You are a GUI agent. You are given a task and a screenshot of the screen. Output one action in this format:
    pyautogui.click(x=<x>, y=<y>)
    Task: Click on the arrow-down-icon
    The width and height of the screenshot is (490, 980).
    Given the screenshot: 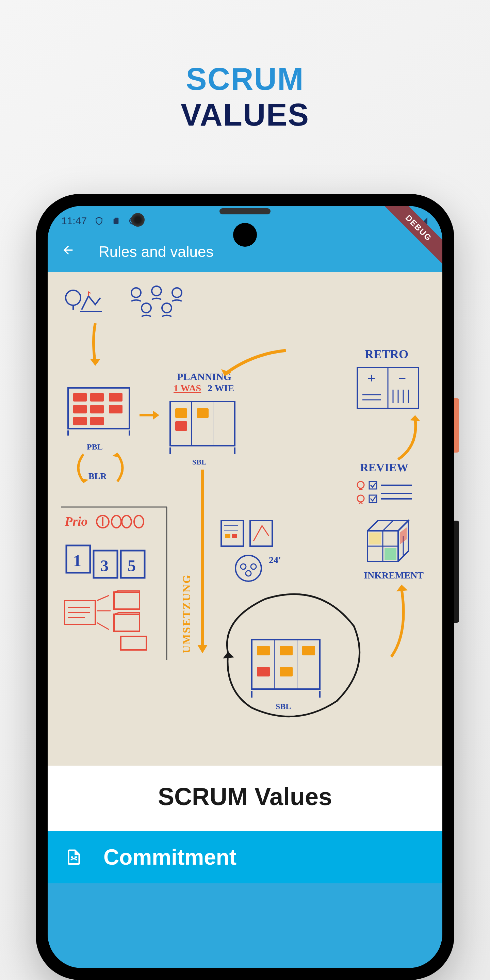 What is the action you would take?
    pyautogui.click(x=95, y=345)
    